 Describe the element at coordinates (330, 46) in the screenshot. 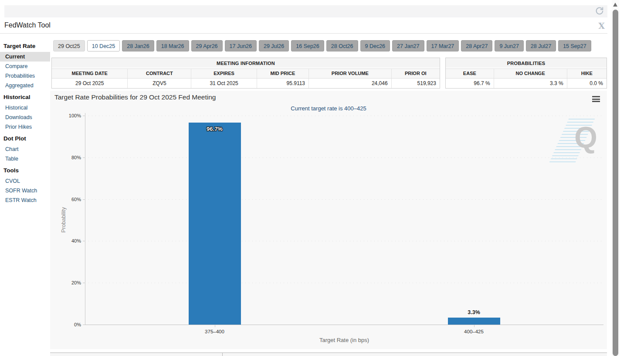

I see `date-tabs: 29 Oct2510 Dec2528 Jan2618 Mar2629 Apr26…` at that location.